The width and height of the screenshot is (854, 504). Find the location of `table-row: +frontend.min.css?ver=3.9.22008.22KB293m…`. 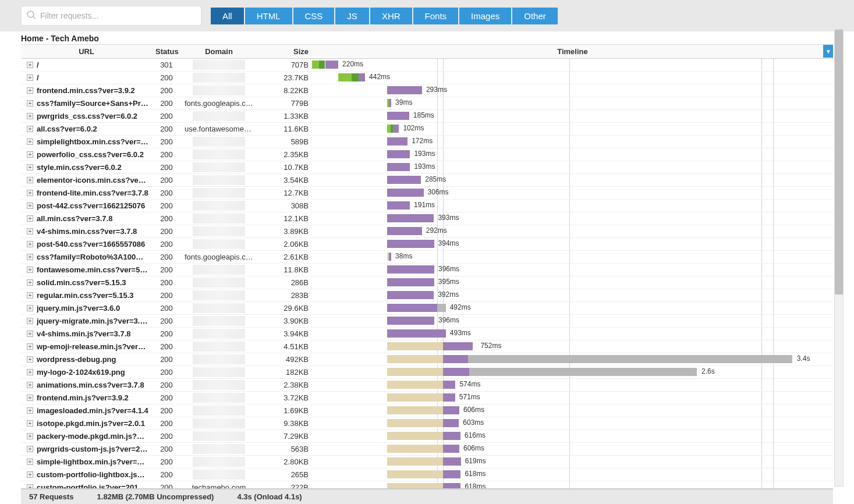

table-row: +frontend.min.css?ver=3.9.22008.22KB293m… is located at coordinates (427, 91).